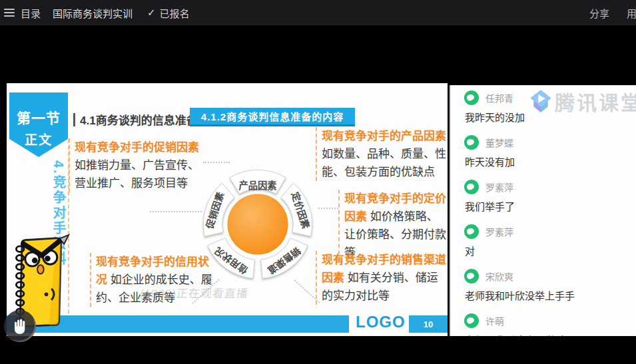 The image size is (636, 364). I want to click on diagram-center-circle, so click(257, 224).